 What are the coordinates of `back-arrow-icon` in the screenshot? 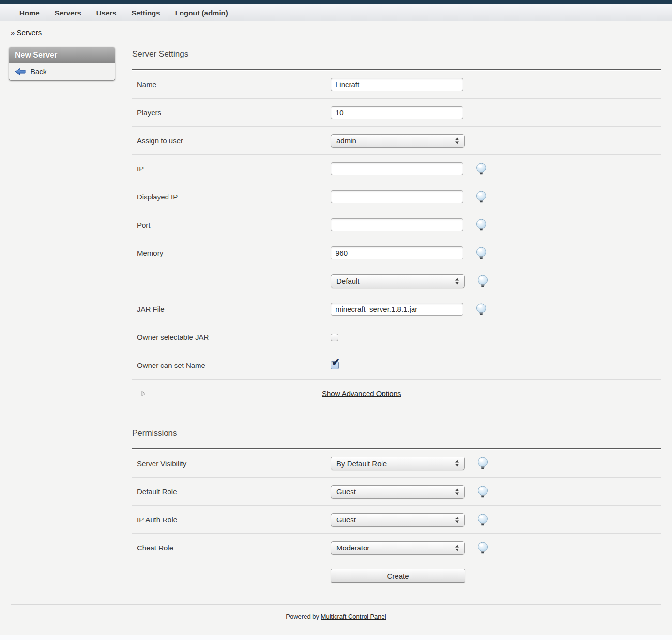 It's located at (20, 72).